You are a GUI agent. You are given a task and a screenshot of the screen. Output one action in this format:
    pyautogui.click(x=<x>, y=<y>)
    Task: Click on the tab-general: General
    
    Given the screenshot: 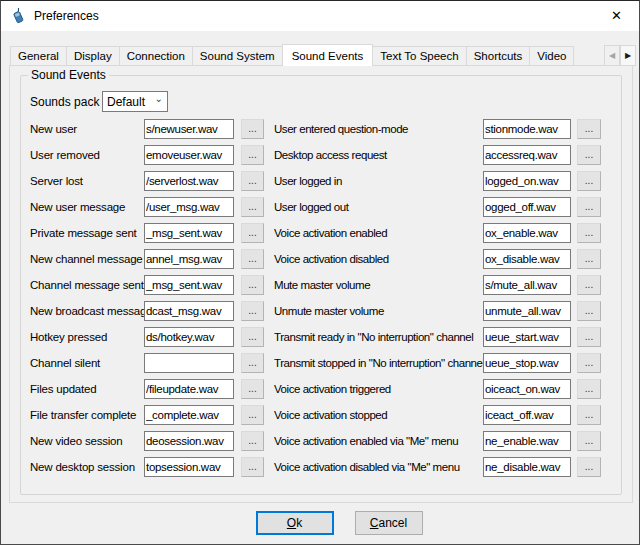 What is the action you would take?
    pyautogui.click(x=38, y=56)
    